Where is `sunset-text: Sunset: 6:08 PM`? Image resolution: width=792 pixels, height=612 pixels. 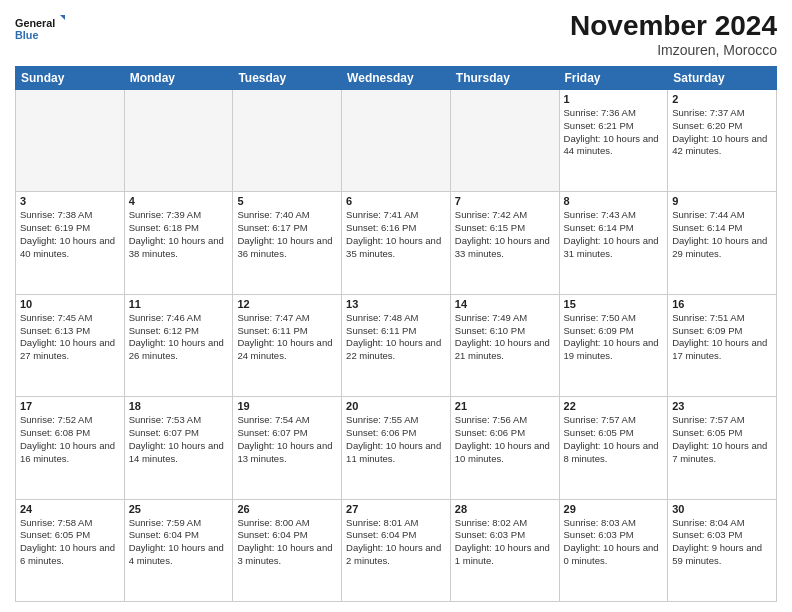
sunset-text: Sunset: 6:08 PM is located at coordinates (55, 432).